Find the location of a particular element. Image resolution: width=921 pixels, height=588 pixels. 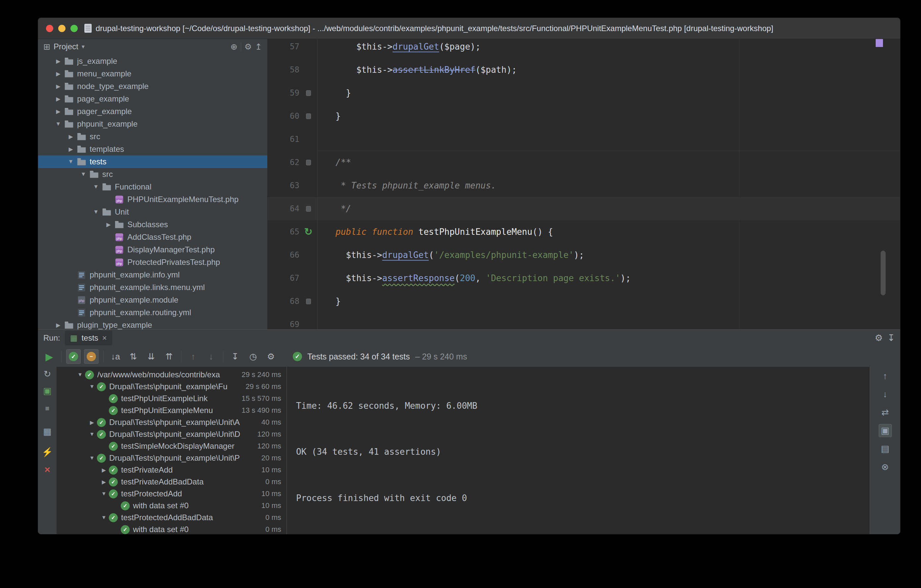

editor-line: 58 $this->assertLinkByHref($path); is located at coordinates (584, 70).